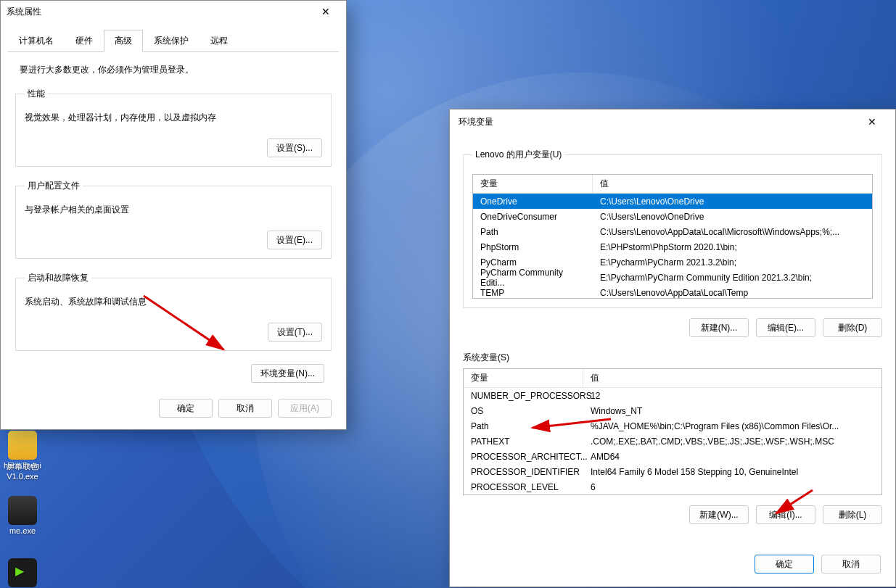 Image resolution: width=896 pixels, height=588 pixels. What do you see at coordinates (36, 94) in the screenshot?
I see `performance-legend: 性能` at bounding box center [36, 94].